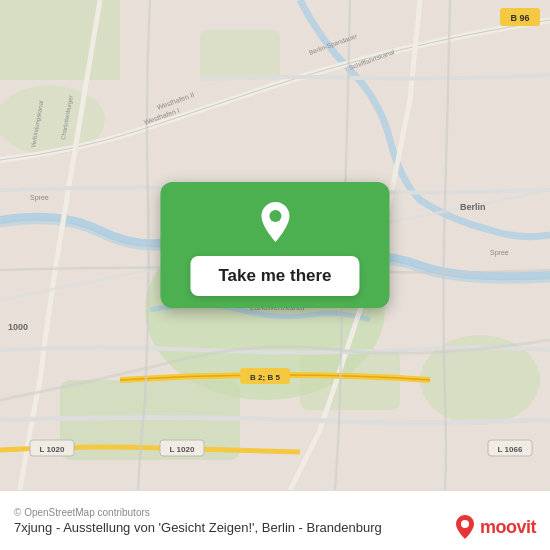 Image resolution: width=550 pixels, height=550 pixels. Describe the element at coordinates (275, 520) in the screenshot. I see `footer: © OpenStreetMap contributors 7xjung - Au…` at that location.